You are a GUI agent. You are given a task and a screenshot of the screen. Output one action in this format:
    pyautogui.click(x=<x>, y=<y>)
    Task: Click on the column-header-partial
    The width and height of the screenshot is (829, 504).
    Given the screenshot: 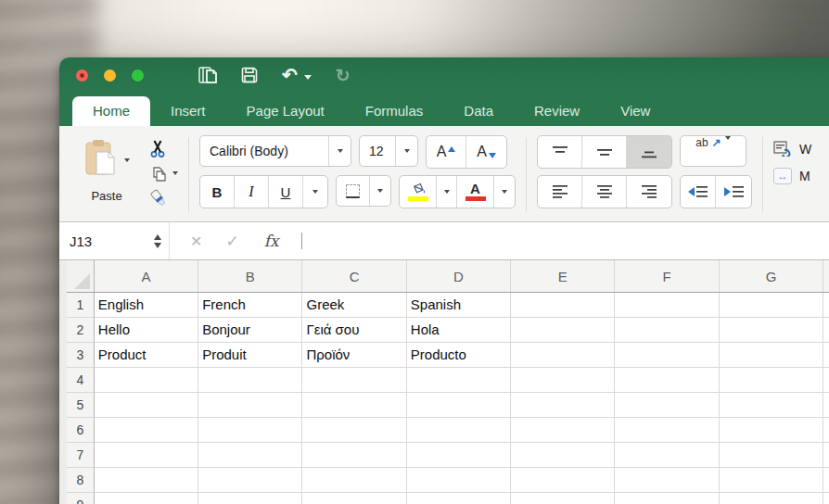 What is the action you would take?
    pyautogui.click(x=826, y=276)
    